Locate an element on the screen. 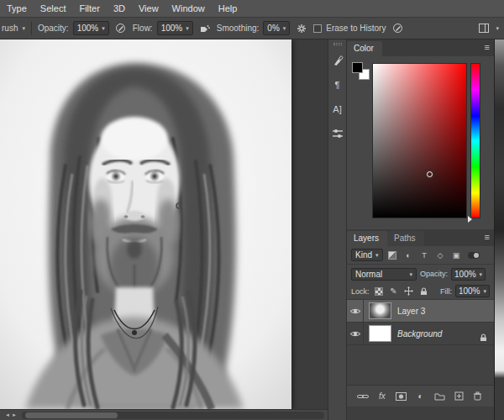 The height and width of the screenshot is (420, 504). smart-object-filter-icon: ▣ is located at coordinates (457, 255).